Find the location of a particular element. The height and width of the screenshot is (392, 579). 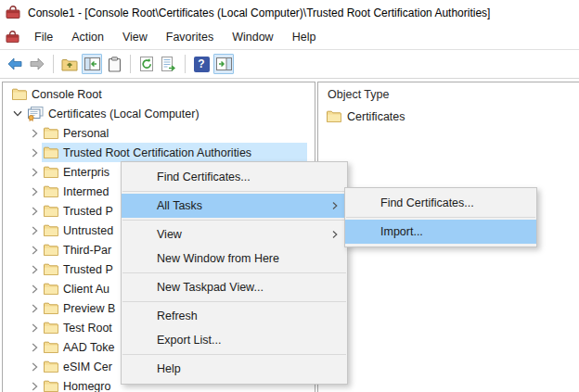

action-pane-icon is located at coordinates (225, 64).